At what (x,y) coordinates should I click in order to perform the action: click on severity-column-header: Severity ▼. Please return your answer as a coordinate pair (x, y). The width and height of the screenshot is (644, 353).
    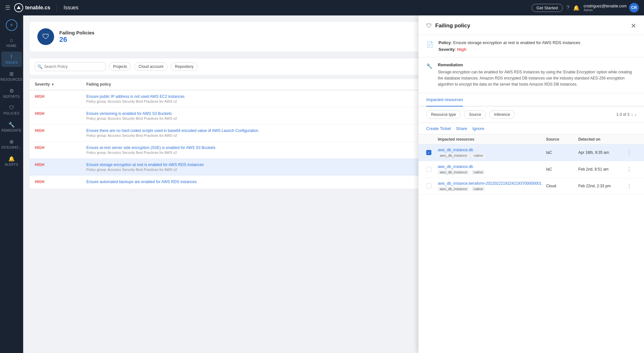
    Looking at the image, I should click on (61, 84).